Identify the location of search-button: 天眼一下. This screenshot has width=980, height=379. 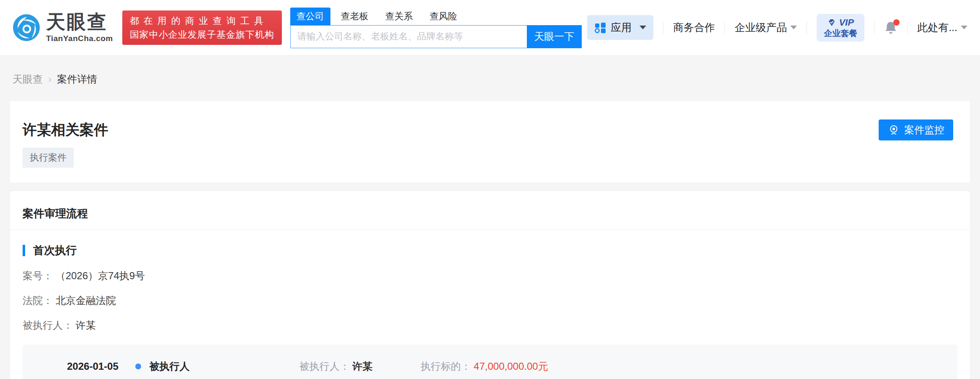
(554, 37).